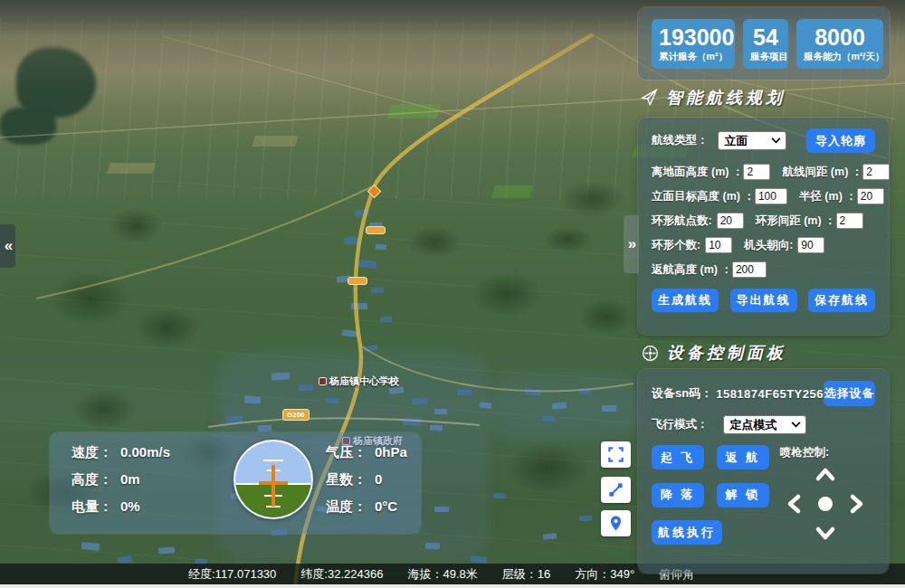  I want to click on route-type-select: 立面, so click(752, 141).